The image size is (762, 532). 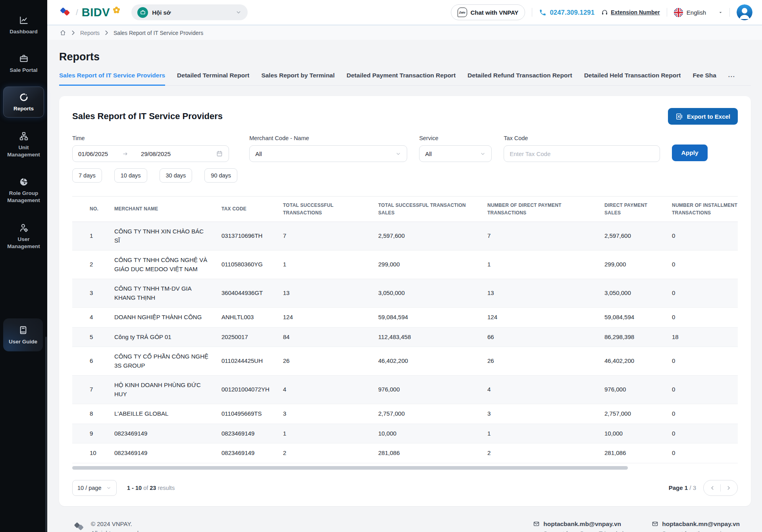 I want to click on apply-wrap: Apply, so click(x=690, y=159).